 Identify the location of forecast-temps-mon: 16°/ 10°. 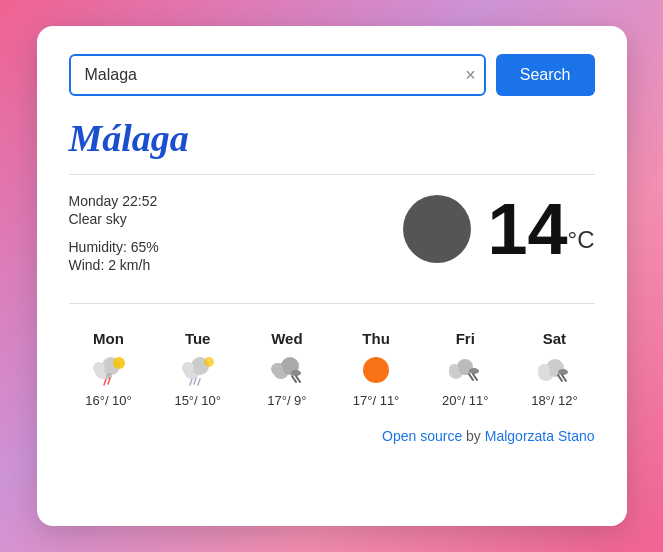
(108, 400).